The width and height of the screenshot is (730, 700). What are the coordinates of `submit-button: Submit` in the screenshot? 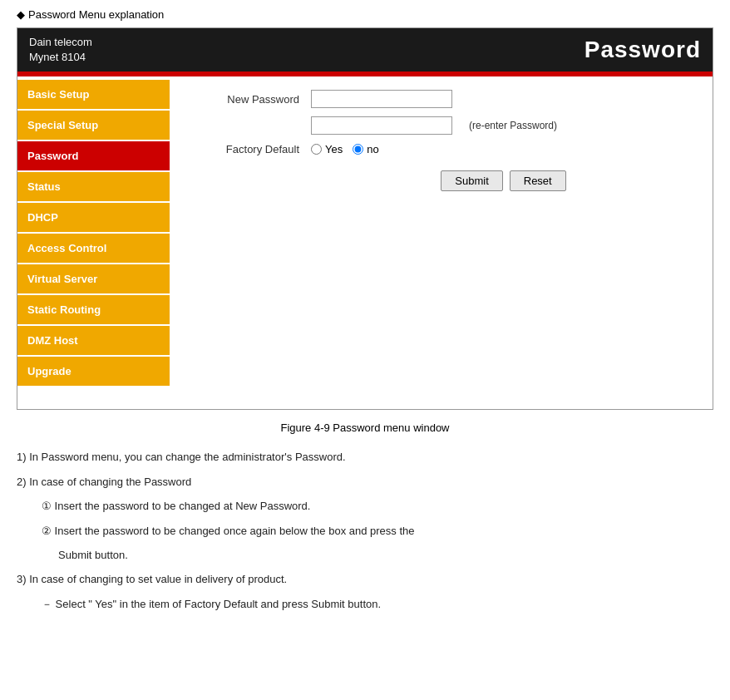 It's located at (471, 181).